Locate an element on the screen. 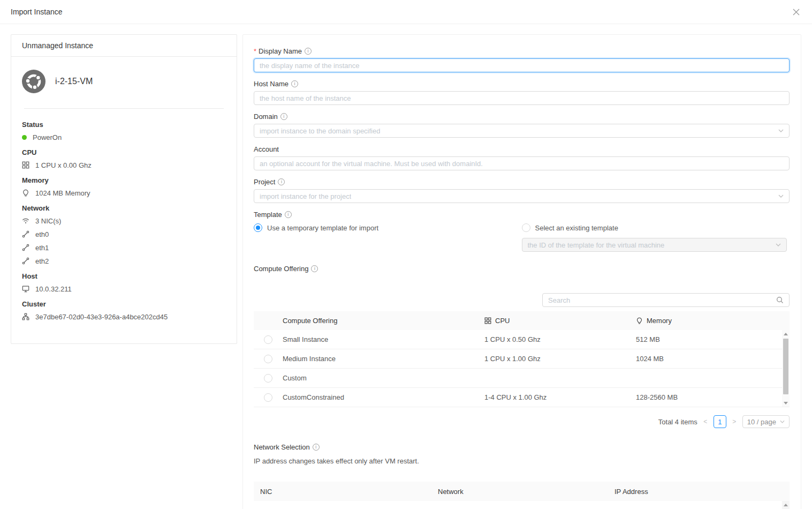 This screenshot has height=509, width=812. domain-label: Domain is located at coordinates (265, 117).